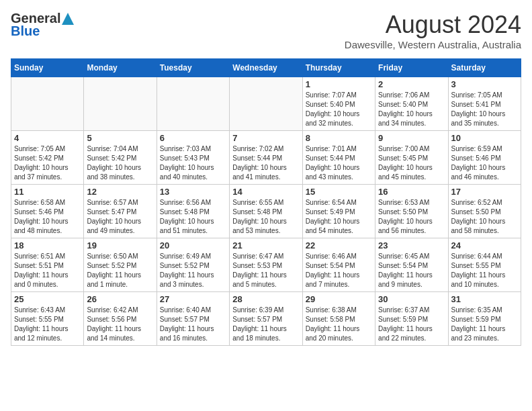  I want to click on weekday-header-row: SundayMondayTuesdayWednesdayThursdayFrid…, so click(266, 68).